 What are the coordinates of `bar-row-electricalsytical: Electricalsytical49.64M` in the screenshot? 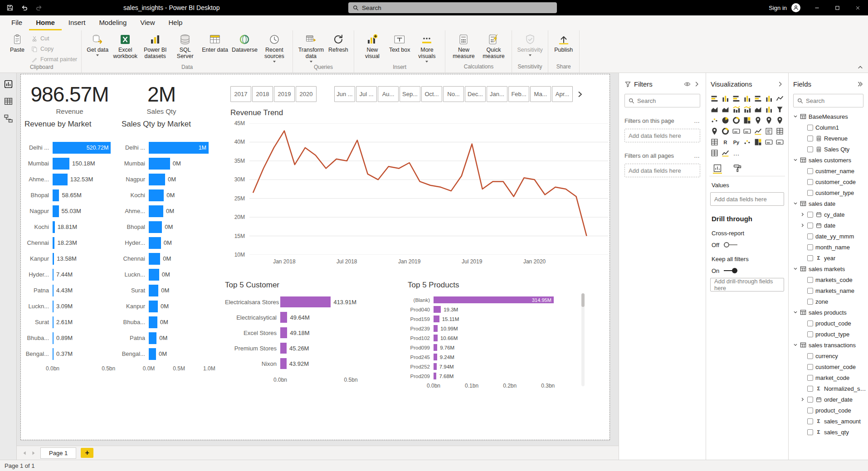 It's located at (303, 317).